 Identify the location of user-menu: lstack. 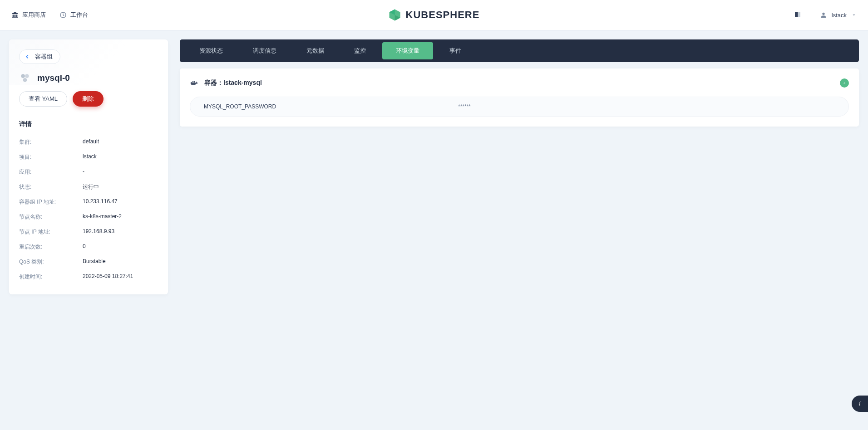
(838, 15).